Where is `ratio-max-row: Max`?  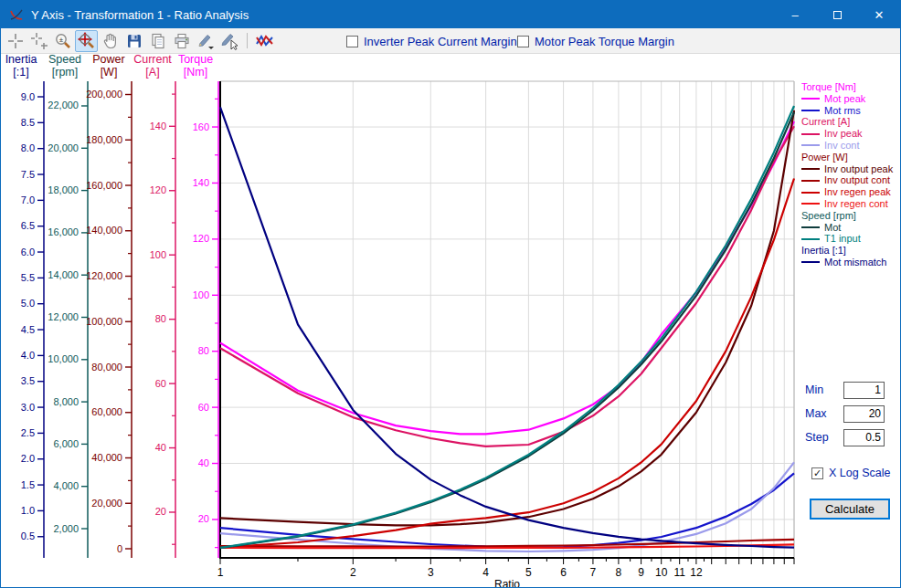 ratio-max-row: Max is located at coordinates (851, 414).